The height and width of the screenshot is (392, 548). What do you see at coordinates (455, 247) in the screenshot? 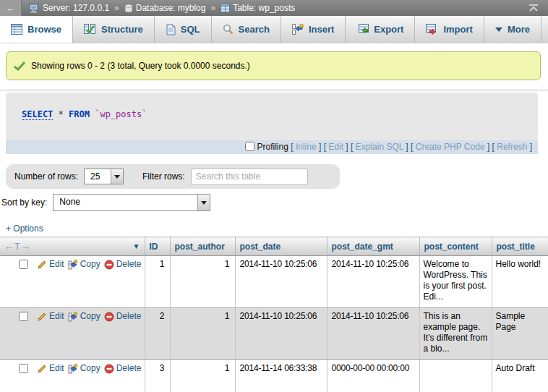
I see `column-header-post-content: post_content` at bounding box center [455, 247].